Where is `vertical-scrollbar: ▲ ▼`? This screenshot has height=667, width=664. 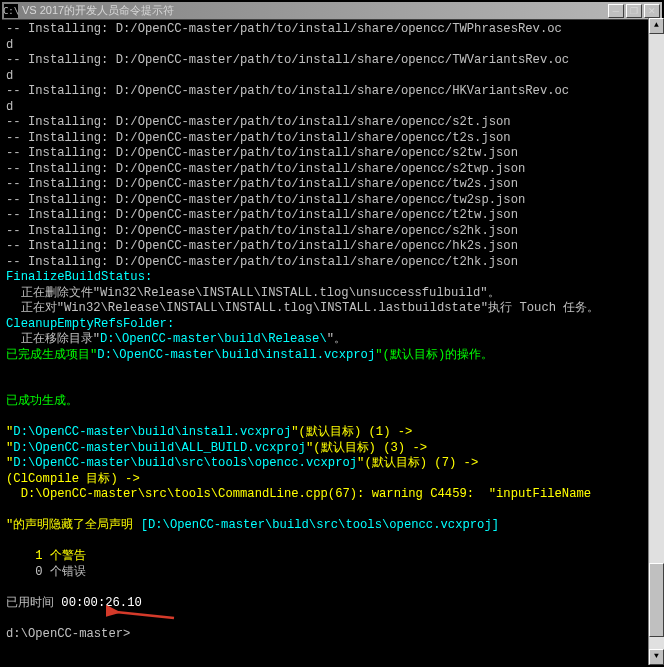 vertical-scrollbar: ▲ ▼ is located at coordinates (656, 342).